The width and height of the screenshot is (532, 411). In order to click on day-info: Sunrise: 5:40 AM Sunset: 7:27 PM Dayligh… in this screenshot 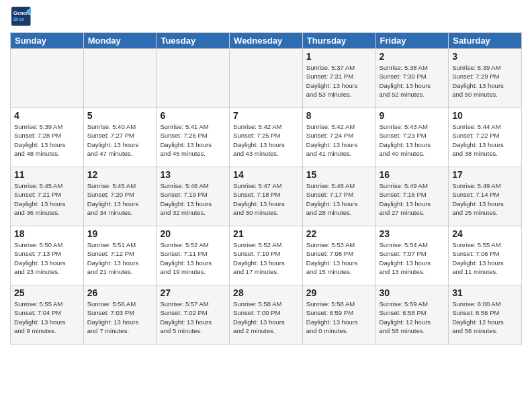, I will do `click(120, 140)`.